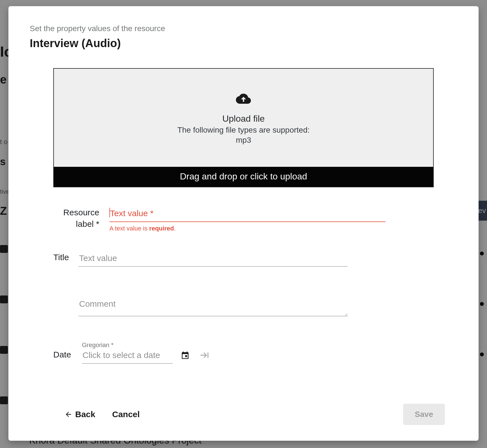 This screenshot has height=448, width=487. Describe the element at coordinates (126, 414) in the screenshot. I see `cancel-button: Cancel` at that location.